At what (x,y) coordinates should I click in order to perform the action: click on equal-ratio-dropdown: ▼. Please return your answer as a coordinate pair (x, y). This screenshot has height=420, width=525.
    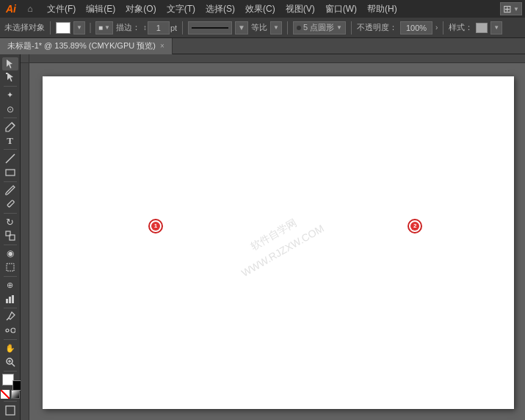
    Looking at the image, I should click on (276, 28).